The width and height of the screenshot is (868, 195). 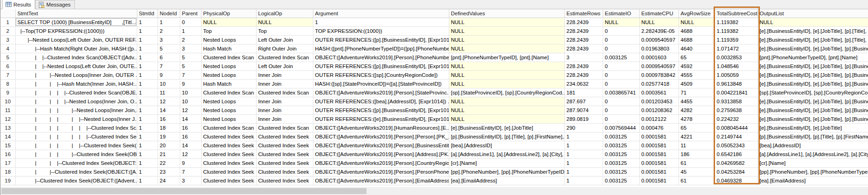 What do you see at coordinates (76, 83) in the screenshot?
I see `cell-StmtText: | | |--Hash Match(Inner Join, HASH:...` at bounding box center [76, 83].